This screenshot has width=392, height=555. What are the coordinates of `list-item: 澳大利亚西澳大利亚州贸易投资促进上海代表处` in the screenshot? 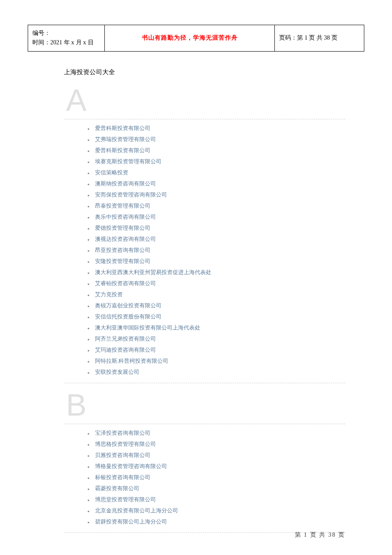 It's located at (216, 272).